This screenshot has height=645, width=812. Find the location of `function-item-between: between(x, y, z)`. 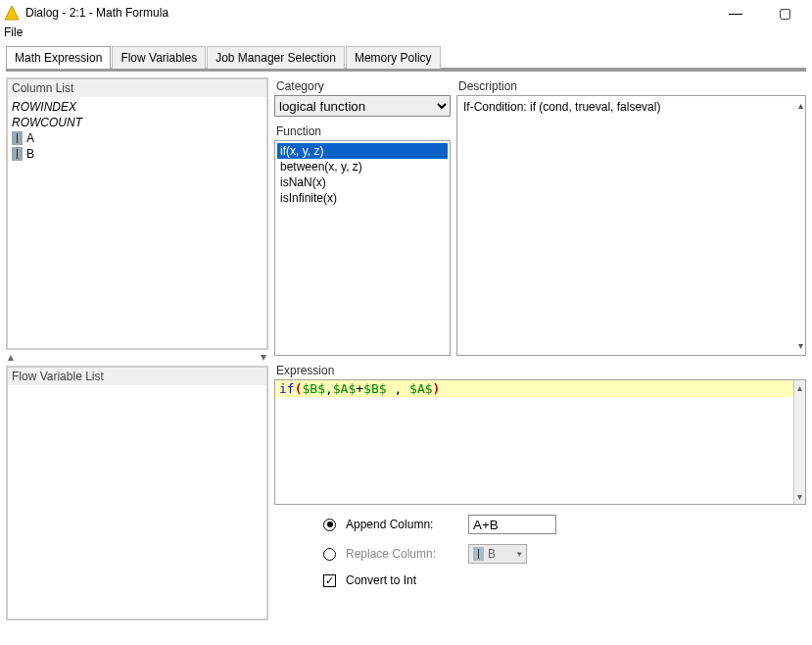

function-item-between: between(x, y, z) is located at coordinates (362, 167).